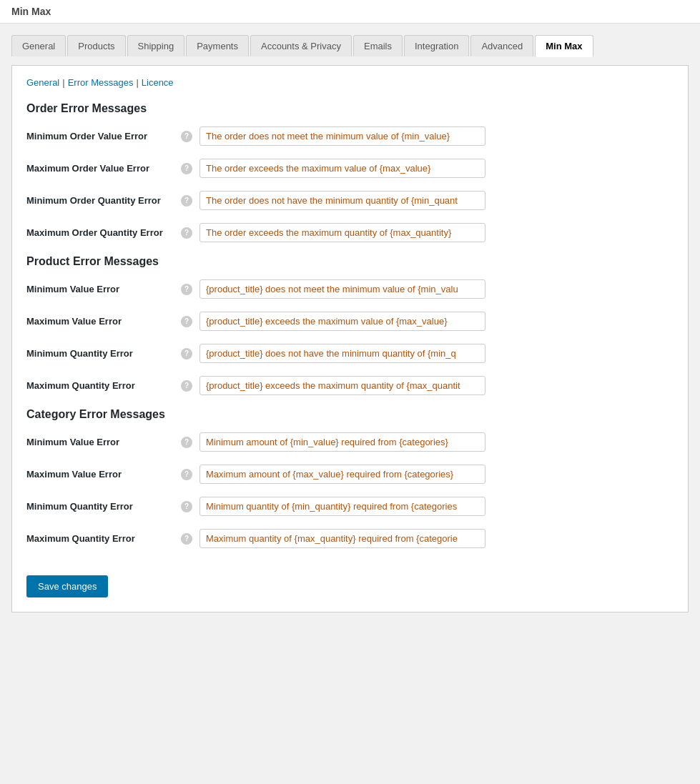 This screenshot has height=784, width=700. What do you see at coordinates (350, 83) in the screenshot?
I see `subnav: General|Error Messages|Licence` at bounding box center [350, 83].